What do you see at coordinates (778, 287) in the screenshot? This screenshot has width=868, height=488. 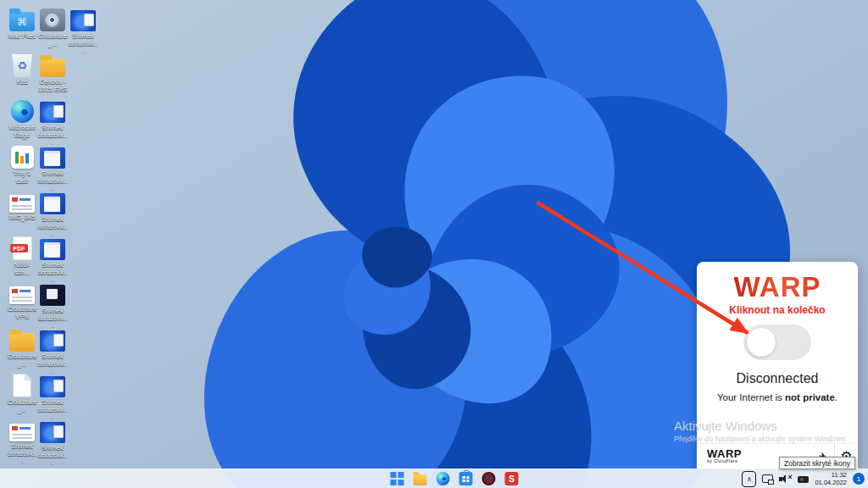 I see `warp-title: WARP` at bounding box center [778, 287].